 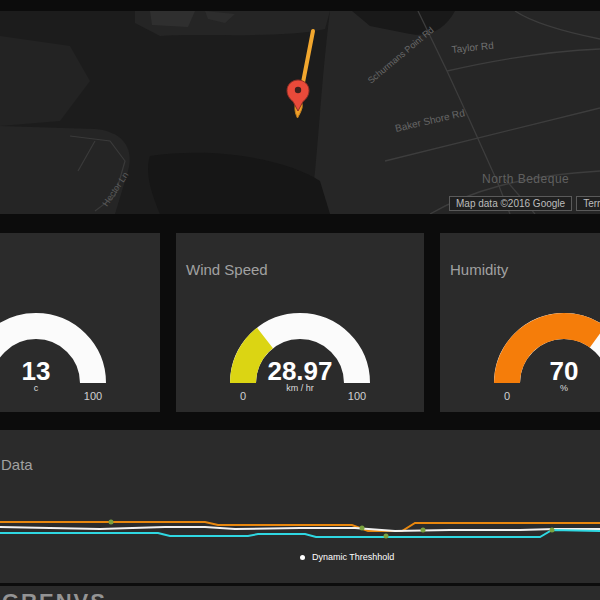 What do you see at coordinates (300, 593) in the screenshot?
I see `bottom-section-pane: GRENVS` at bounding box center [300, 593].